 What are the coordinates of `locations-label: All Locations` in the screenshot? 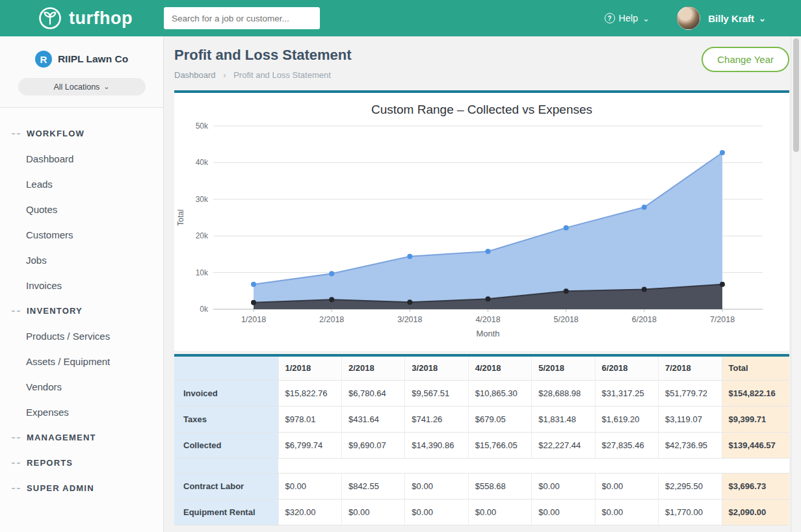 It's located at (77, 87).